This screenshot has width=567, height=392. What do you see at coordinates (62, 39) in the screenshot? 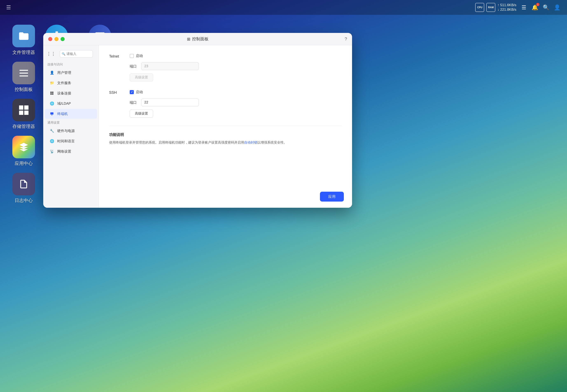
I see `maximize-button` at bounding box center [62, 39].